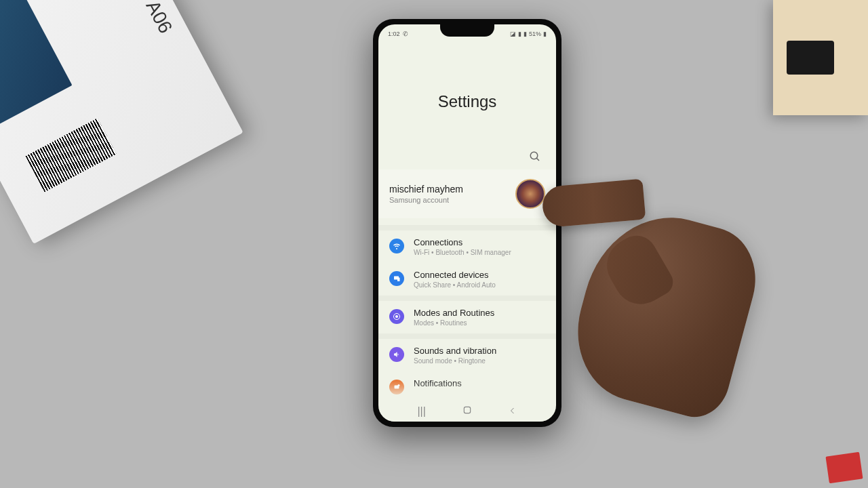 The width and height of the screenshot is (868, 488). Describe the element at coordinates (397, 279) in the screenshot. I see `devices-icon` at that location.